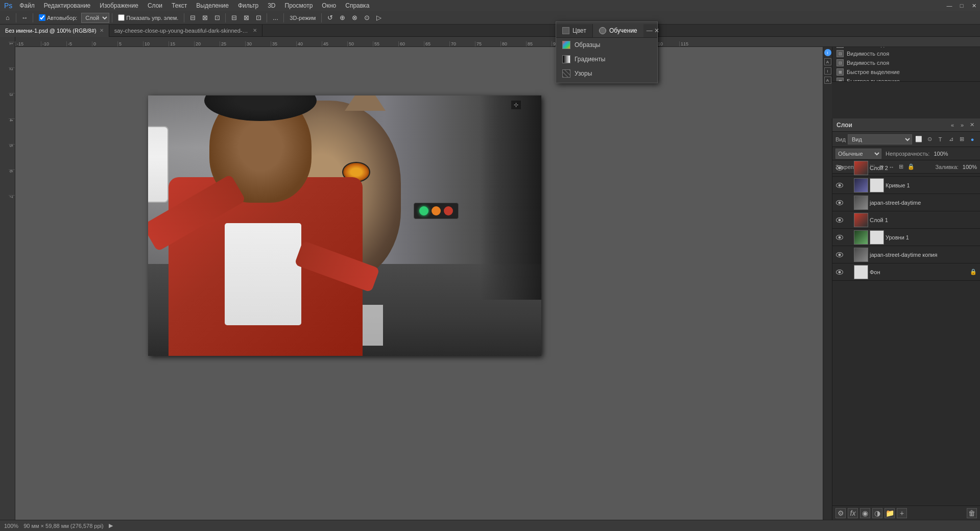  What do you see at coordinates (302, 18) in the screenshot?
I see `3d-mode-label: 3D-режим` at bounding box center [302, 18].